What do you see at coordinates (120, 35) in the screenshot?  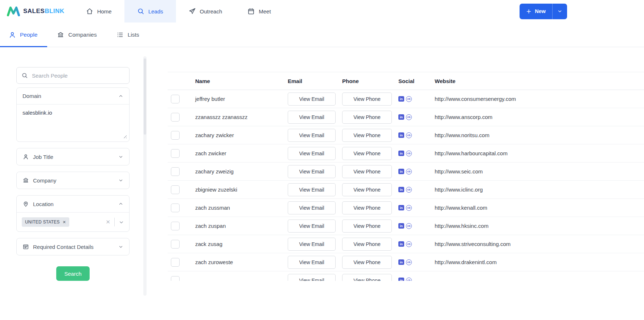 I see `list-icon` at bounding box center [120, 35].